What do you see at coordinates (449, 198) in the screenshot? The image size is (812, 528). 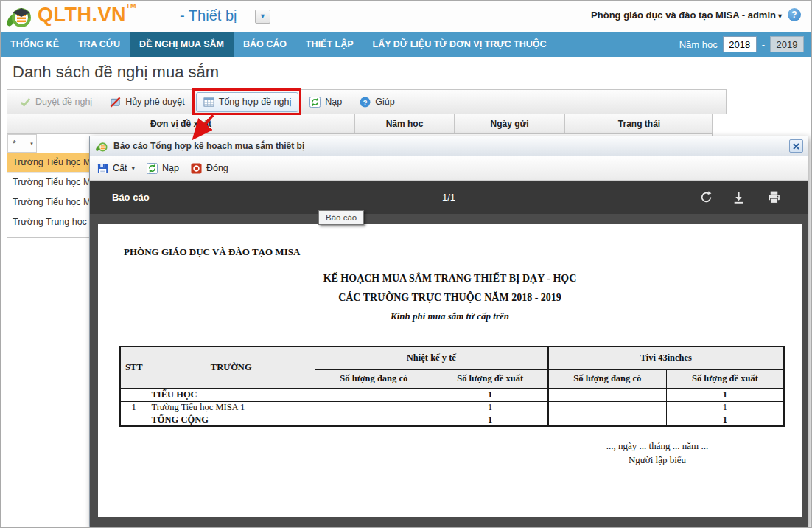 I see `report-viewer-toolbar: Báo cáo 1/1` at bounding box center [449, 198].